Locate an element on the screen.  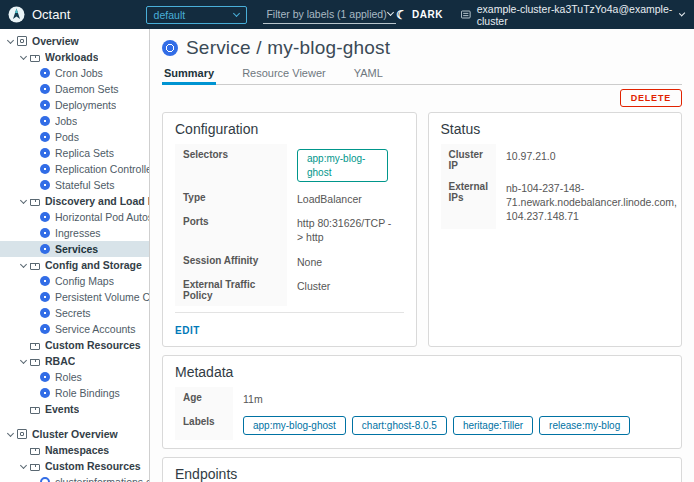
configuration-title: Configuration is located at coordinates (290, 129).